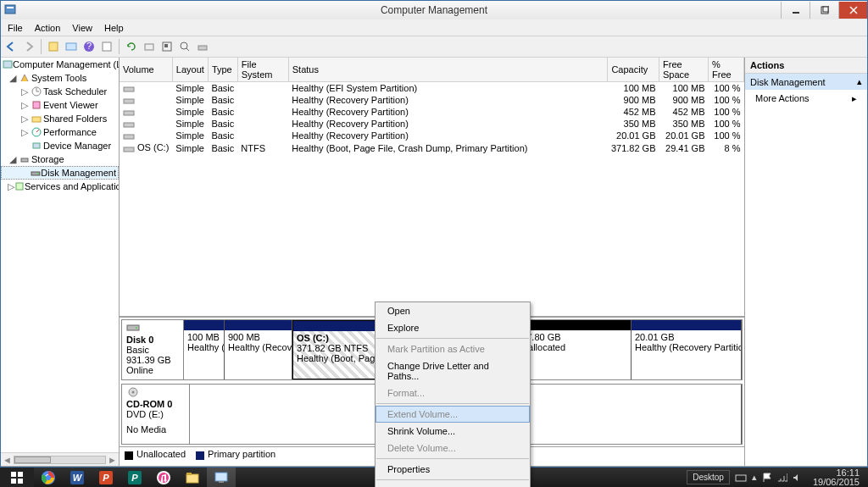  I want to click on tray-flag-icon, so click(767, 478).